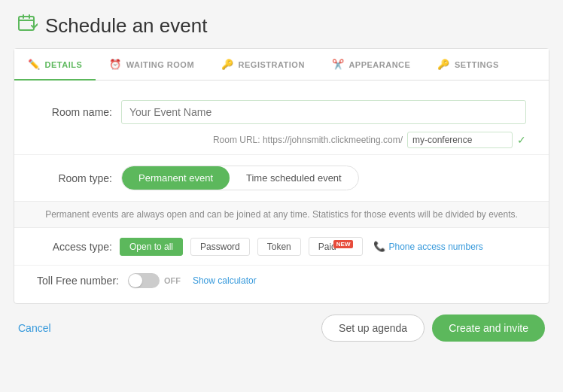 Image resolution: width=563 pixels, height=392 pixels. I want to click on tab-appearance: ✂️ Appearance, so click(372, 65).